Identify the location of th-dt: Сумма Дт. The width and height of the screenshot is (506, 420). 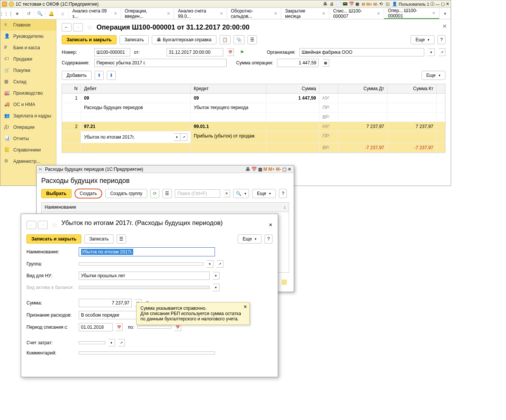
(363, 89).